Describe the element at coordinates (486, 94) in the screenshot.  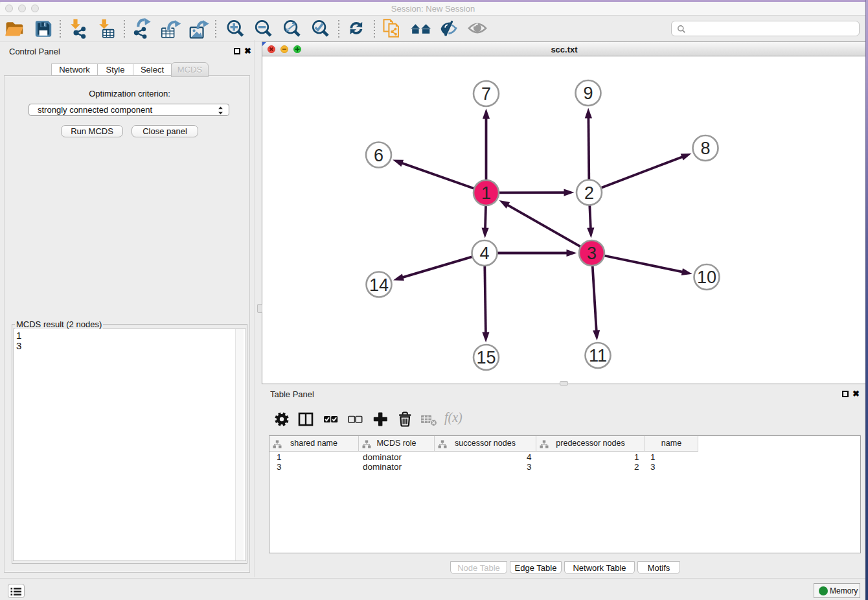
I see `svg-text: 7` at that location.